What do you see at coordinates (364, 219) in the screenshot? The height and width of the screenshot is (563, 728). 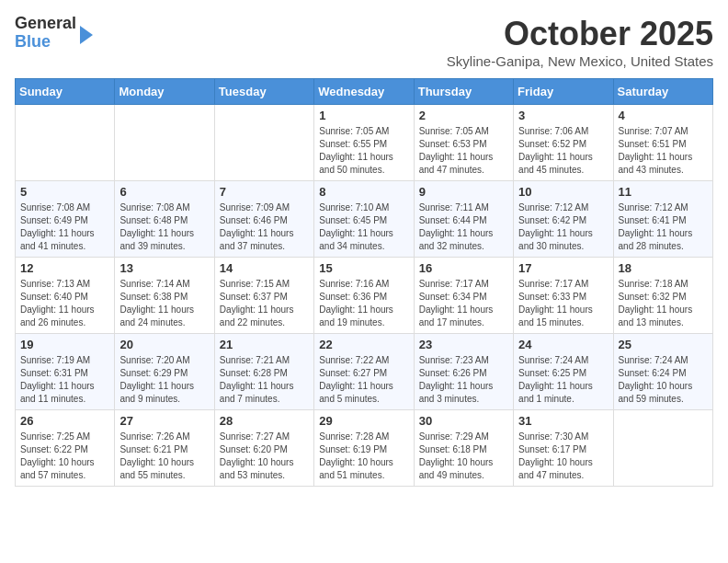 I see `calendar-week-2: 5Sunrise: 7:08 AM Sunset: 6:49 PM Daylig…` at bounding box center [364, 219].